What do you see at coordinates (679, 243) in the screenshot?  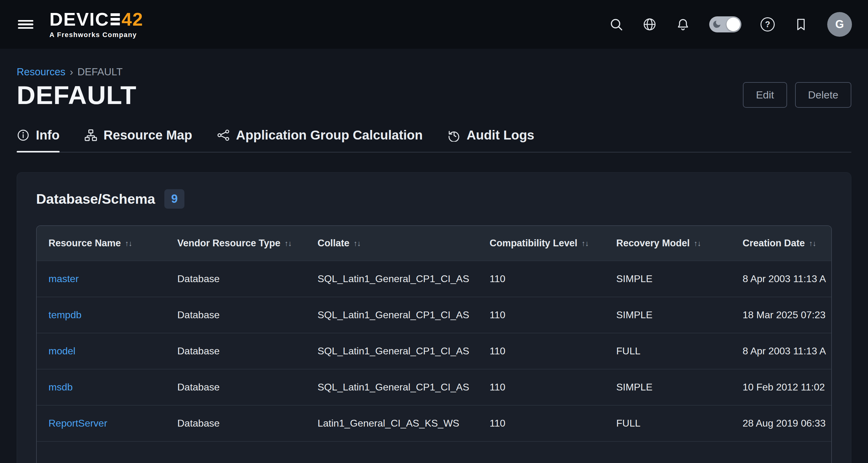 I see `column-header-recovery-model: Recovery Model ↑↓` at bounding box center [679, 243].